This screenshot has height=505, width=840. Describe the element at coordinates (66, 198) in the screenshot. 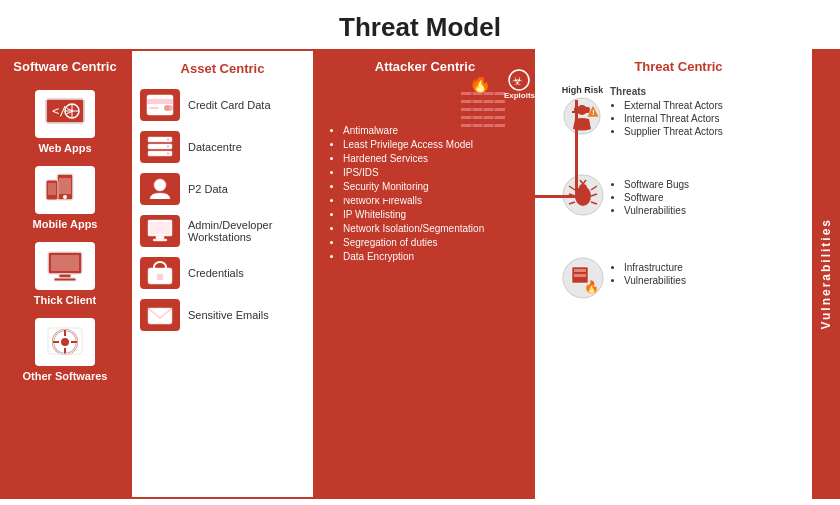

I see `mobile-apps-item: Mobile Apps` at that location.